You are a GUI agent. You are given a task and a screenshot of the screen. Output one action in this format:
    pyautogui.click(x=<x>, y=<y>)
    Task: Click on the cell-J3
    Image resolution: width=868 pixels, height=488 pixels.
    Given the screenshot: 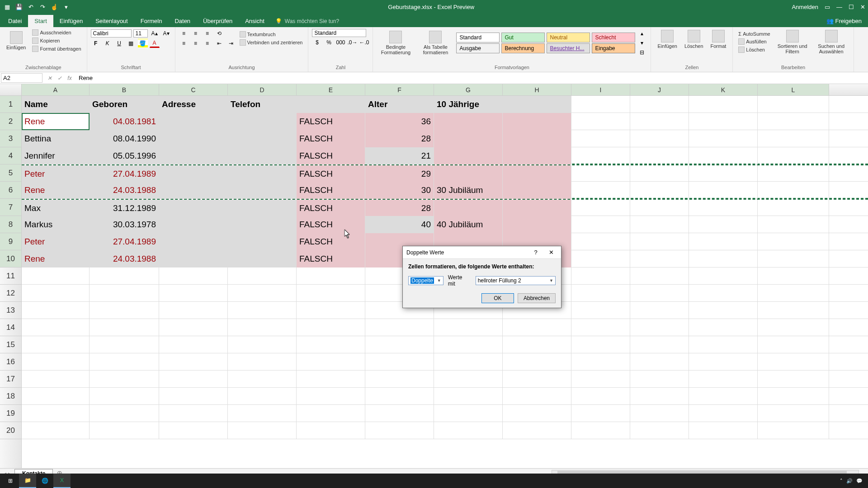 What is the action you would take?
    pyautogui.click(x=660, y=139)
    